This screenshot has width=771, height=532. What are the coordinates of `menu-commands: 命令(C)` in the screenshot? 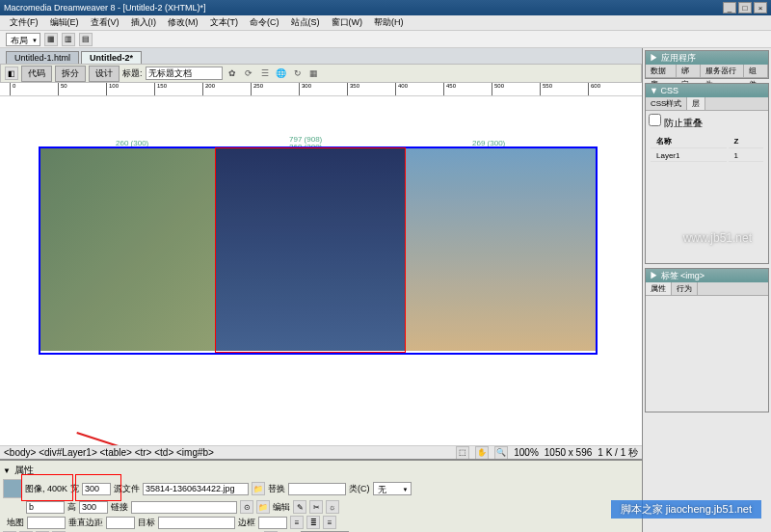 It's located at (264, 23).